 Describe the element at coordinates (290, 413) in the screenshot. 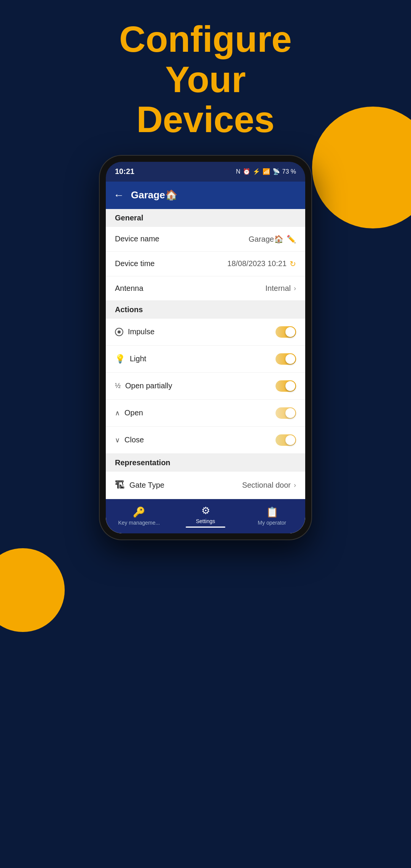

I see `open-toggle-knob` at that location.